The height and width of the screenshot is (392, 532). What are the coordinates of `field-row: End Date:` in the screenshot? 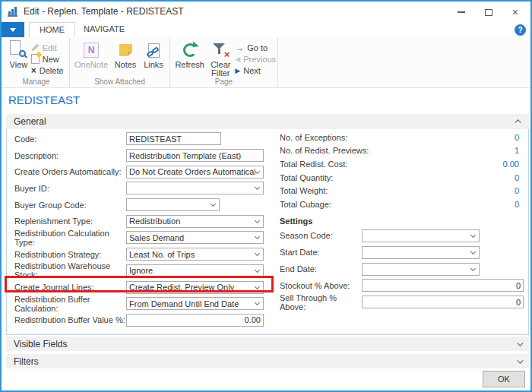 It's located at (397, 269).